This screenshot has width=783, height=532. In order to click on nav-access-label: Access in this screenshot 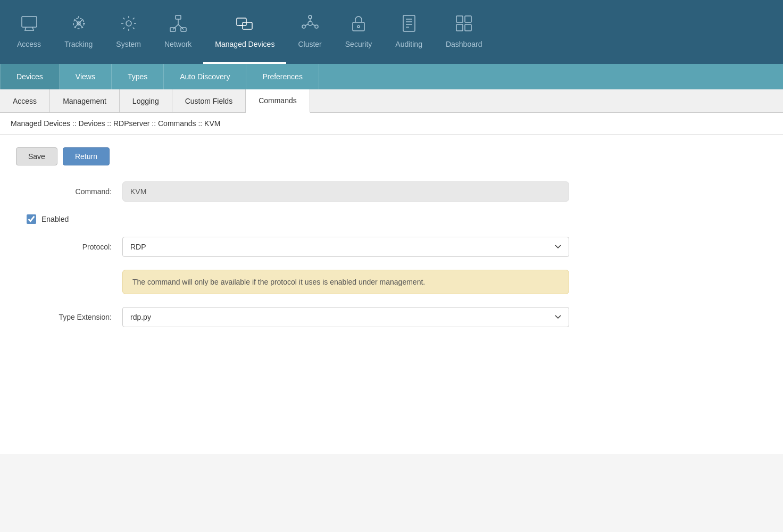, I will do `click(29, 44)`.